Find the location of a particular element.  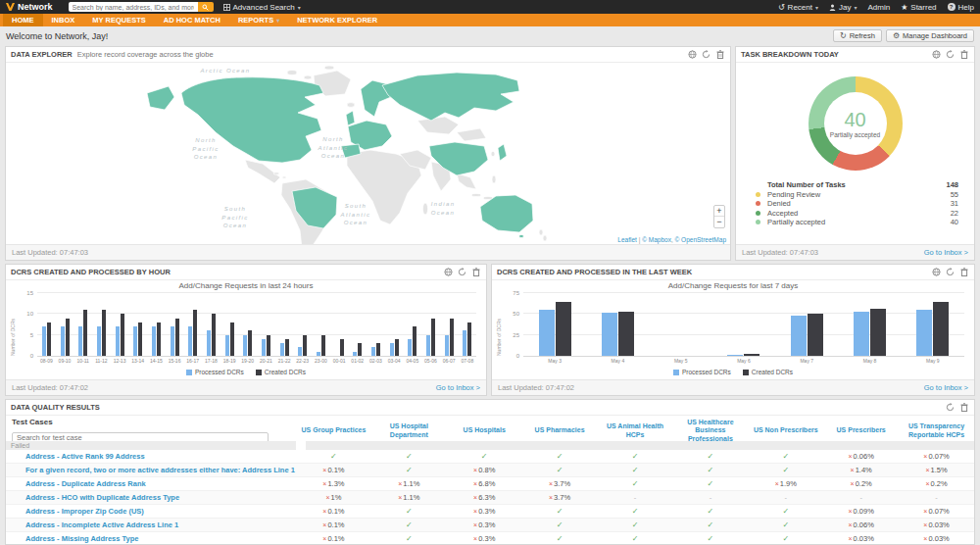

leaflet-link: Leaflet is located at coordinates (627, 239).